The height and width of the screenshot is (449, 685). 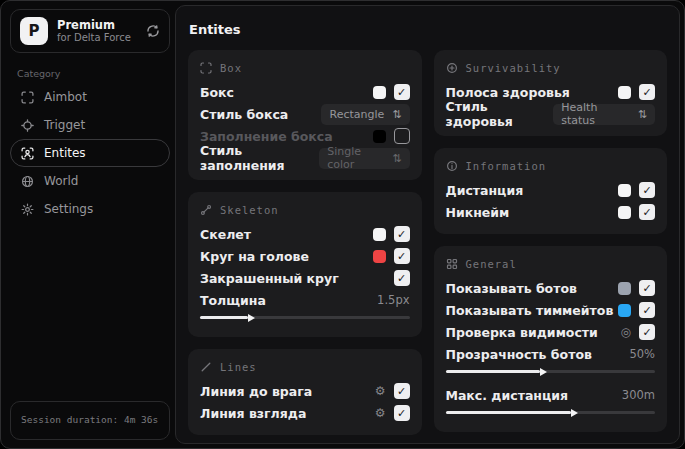 I want to click on bone-icon, so click(x=206, y=210).